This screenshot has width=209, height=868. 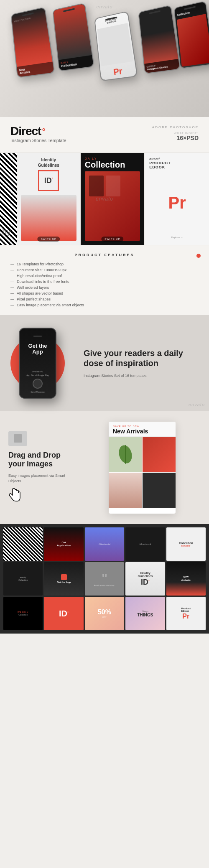 I want to click on grid-cell-weekly: weeklyCollection, so click(x=23, y=579).